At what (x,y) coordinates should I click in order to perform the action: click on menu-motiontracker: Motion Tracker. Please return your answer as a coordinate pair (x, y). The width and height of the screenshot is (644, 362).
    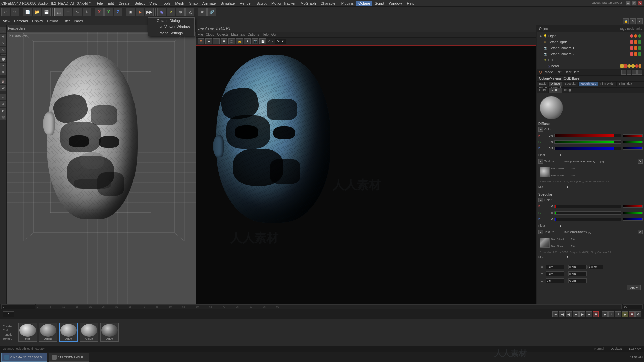
    Looking at the image, I should click on (284, 3).